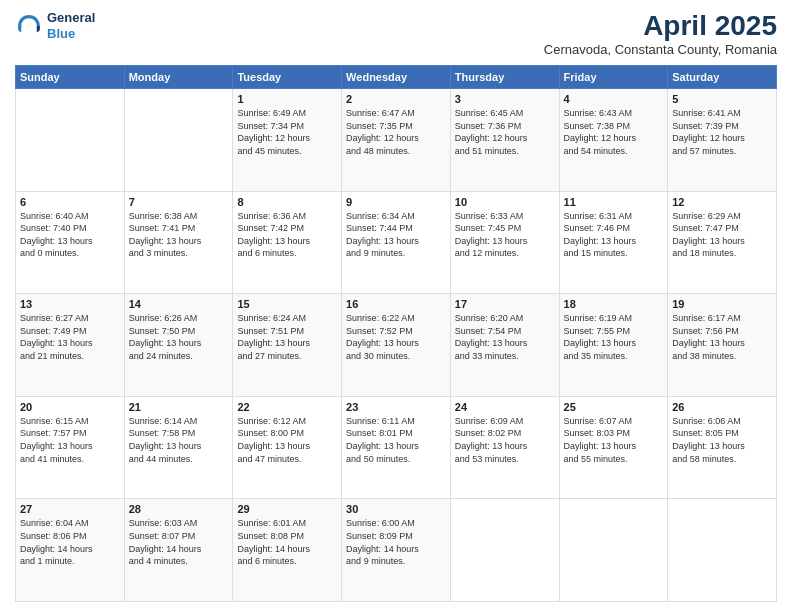  Describe the element at coordinates (504, 140) in the screenshot. I see `calendar-cell: 3Sunrise: 6:45 AM Sunset: 7:36 PM Daylig…` at that location.